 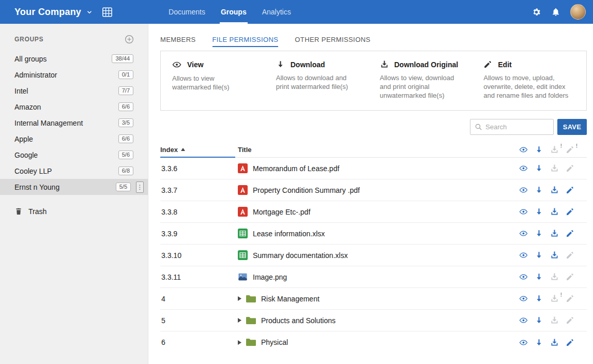 I want to click on nav-groups: Groups, so click(x=234, y=12).